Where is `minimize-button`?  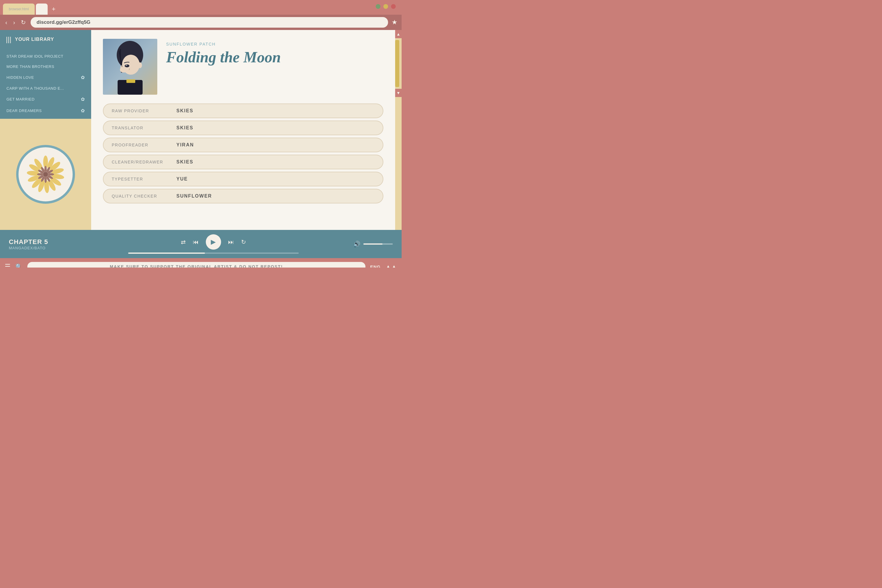 minimize-button is located at coordinates (378, 7).